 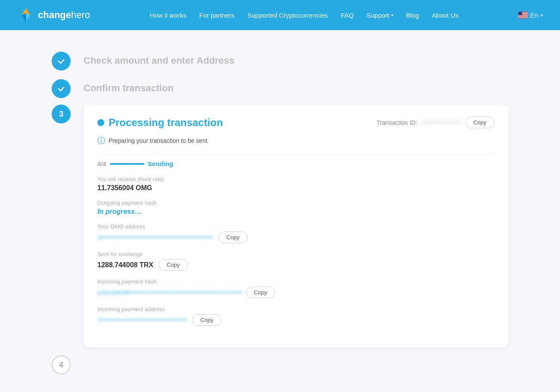 What do you see at coordinates (296, 281) in the screenshot?
I see `incoming-hash-label: Incoming payment hash` at bounding box center [296, 281].